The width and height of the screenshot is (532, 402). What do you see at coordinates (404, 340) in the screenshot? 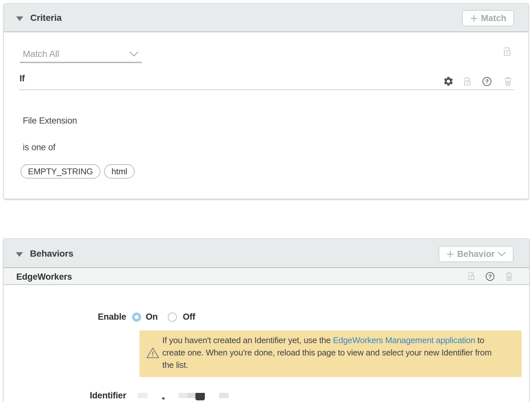
I see `edgeworkers-management-link: EdgeWorkers Management application` at bounding box center [404, 340].